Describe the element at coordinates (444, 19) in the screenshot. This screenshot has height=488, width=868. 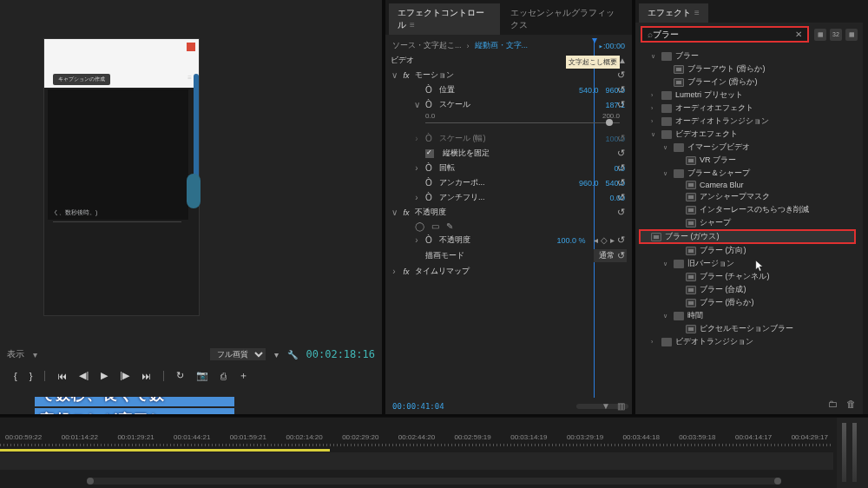
I see `tab-effect-controls: エフェクトコントロール≡` at that location.